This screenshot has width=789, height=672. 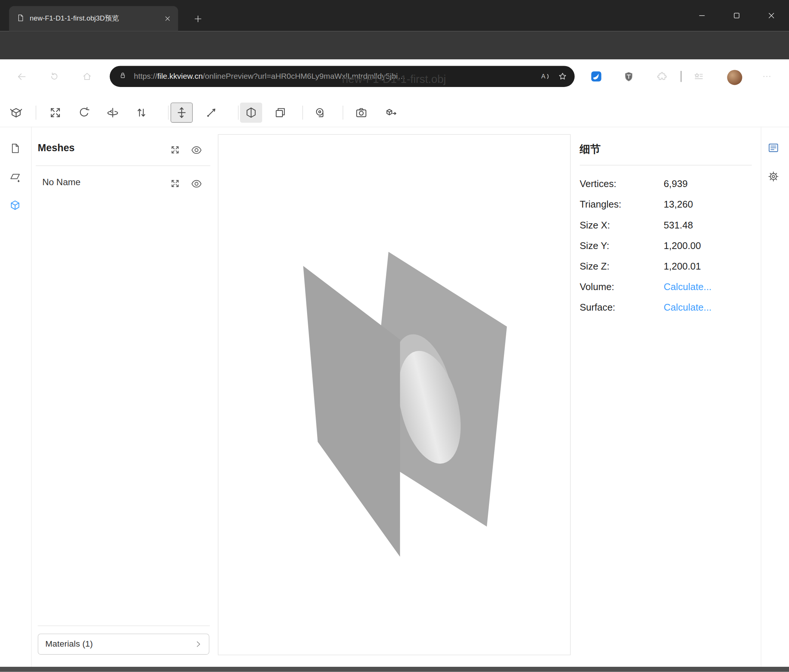 I want to click on details-row-surface: Surface: Calculate..., so click(x=666, y=307).